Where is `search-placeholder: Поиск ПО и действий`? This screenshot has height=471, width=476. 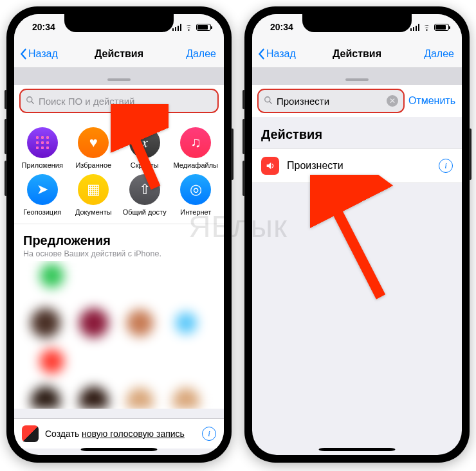 search-placeholder: Поиск ПО и действий is located at coordinates (125, 102).